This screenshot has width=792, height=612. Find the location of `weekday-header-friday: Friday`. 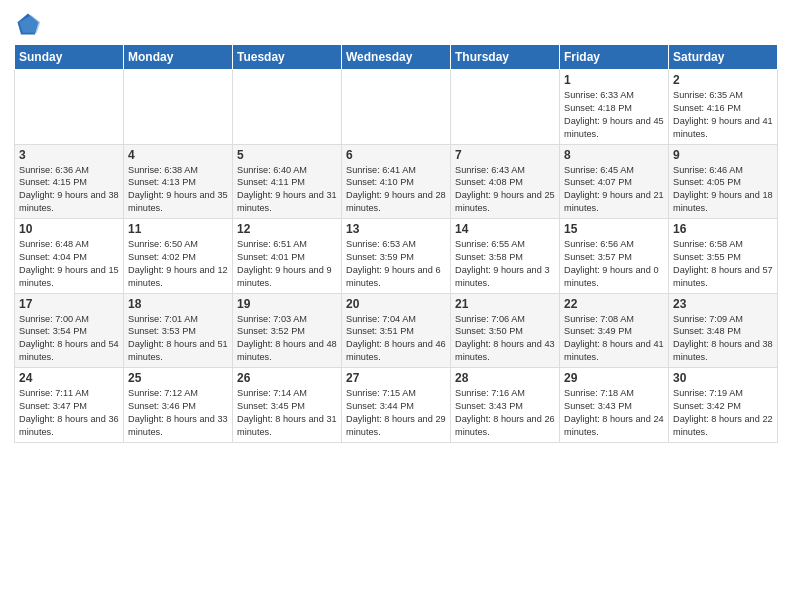

weekday-header-friday: Friday is located at coordinates (614, 58).